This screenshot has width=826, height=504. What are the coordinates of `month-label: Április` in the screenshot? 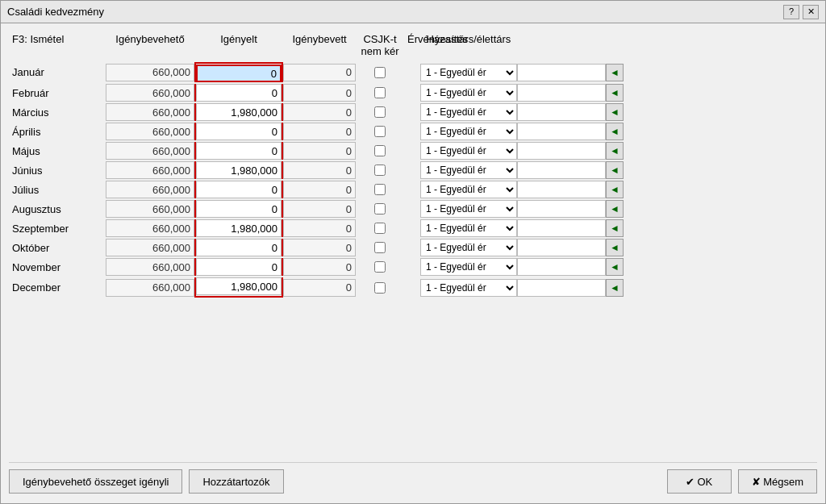 It's located at (57, 132).